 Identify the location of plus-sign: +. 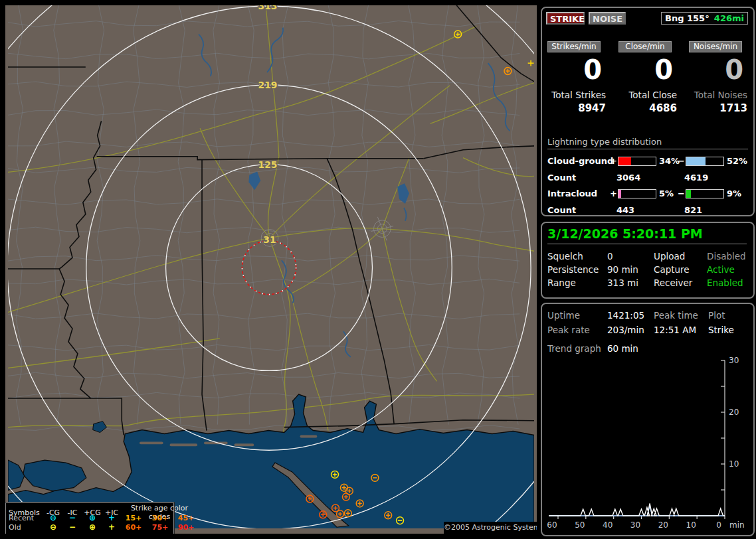
(614, 194).